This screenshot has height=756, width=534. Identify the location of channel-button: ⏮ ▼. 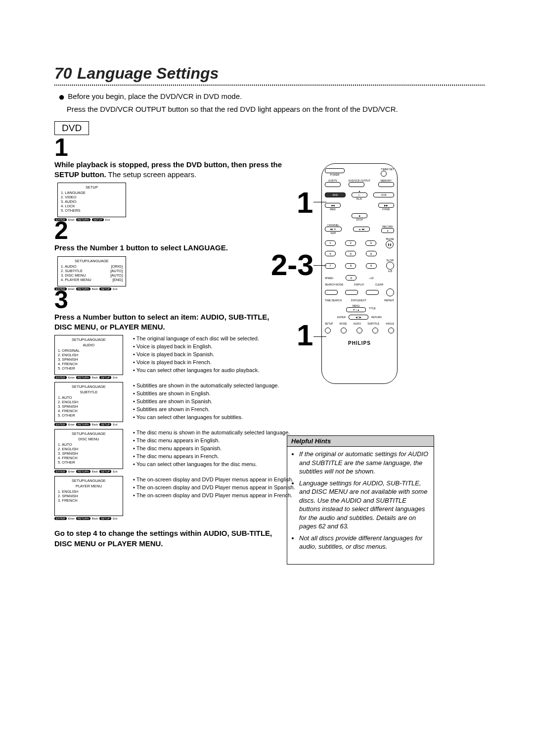
(333, 229).